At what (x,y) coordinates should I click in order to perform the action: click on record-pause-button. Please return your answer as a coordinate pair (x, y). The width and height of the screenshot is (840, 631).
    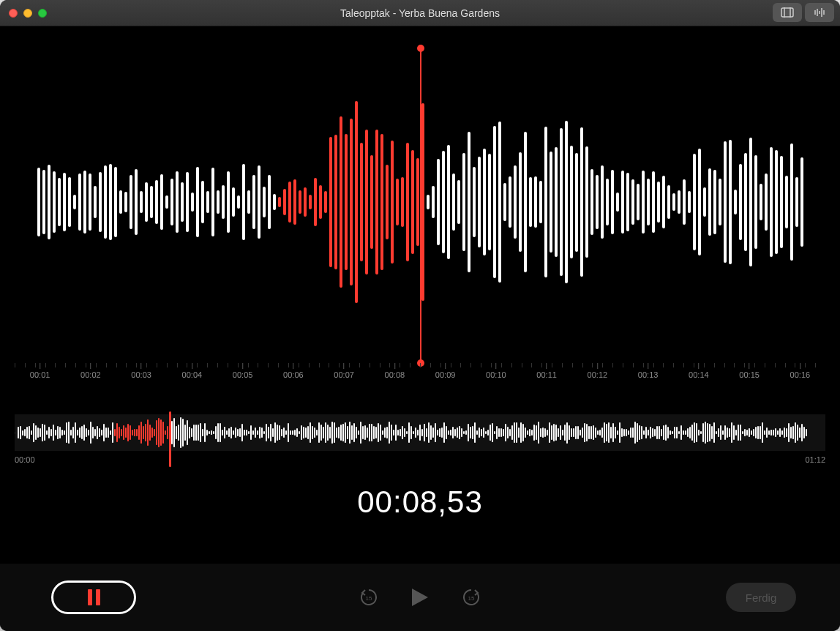
    Looking at the image, I should click on (94, 597).